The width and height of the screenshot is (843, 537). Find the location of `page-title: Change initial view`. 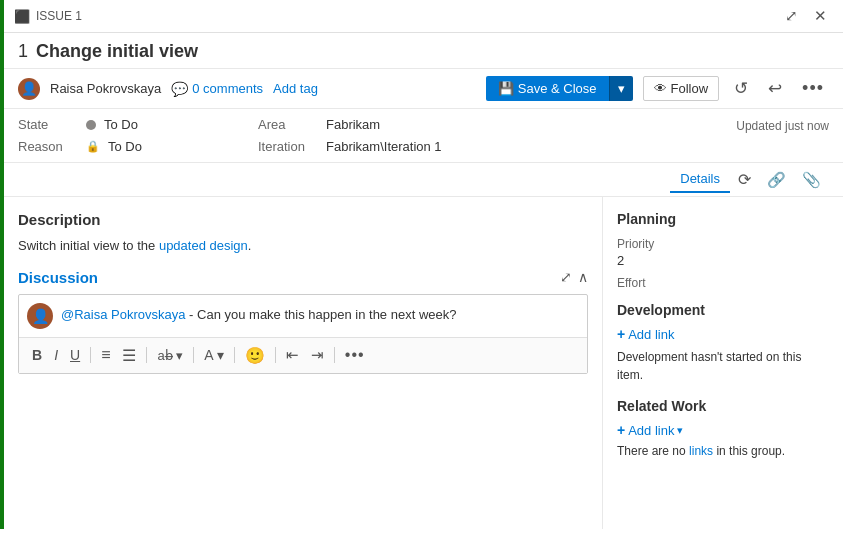

page-title: Change initial view is located at coordinates (117, 52).